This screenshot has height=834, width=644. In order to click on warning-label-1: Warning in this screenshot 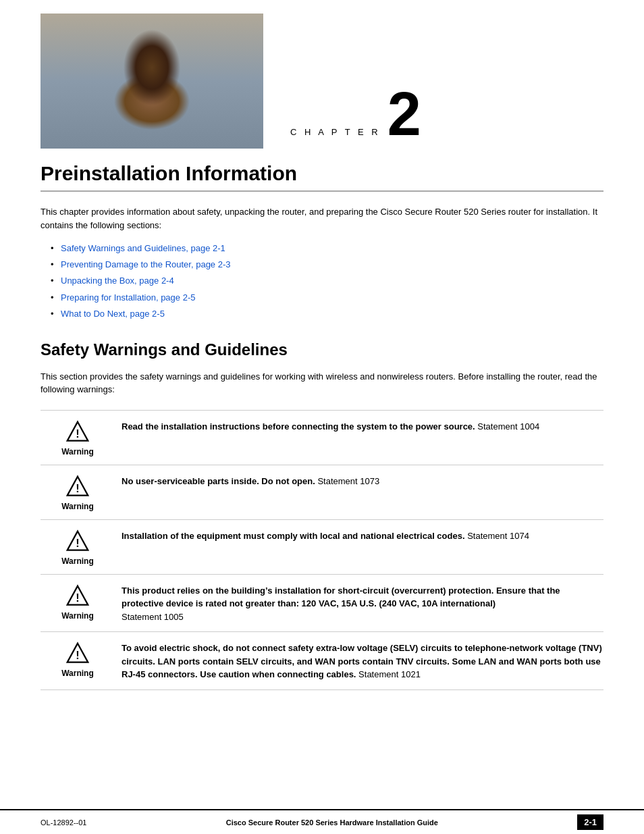, I will do `click(78, 452)`.